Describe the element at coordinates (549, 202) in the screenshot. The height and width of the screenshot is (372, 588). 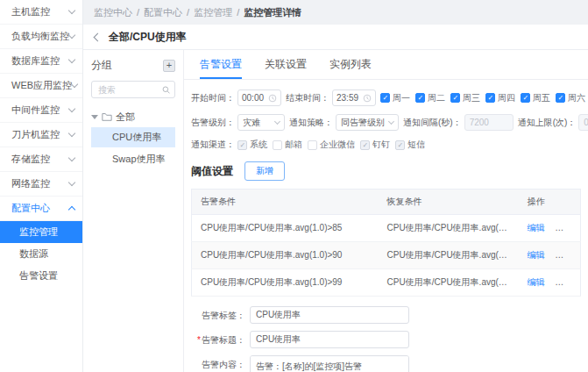
I see `column-header-ops: 操作` at that location.